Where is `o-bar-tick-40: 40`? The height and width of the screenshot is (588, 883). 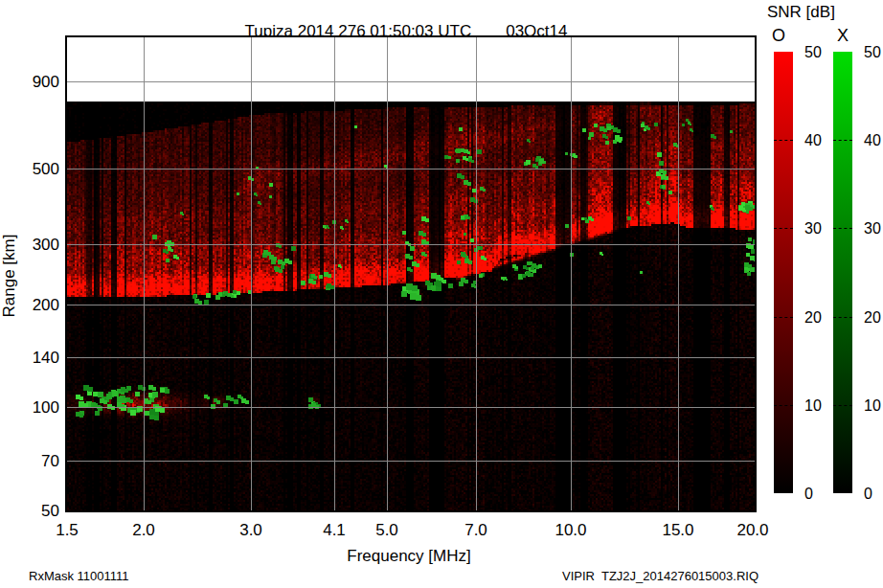 o-bar-tick-40: 40 is located at coordinates (813, 141).